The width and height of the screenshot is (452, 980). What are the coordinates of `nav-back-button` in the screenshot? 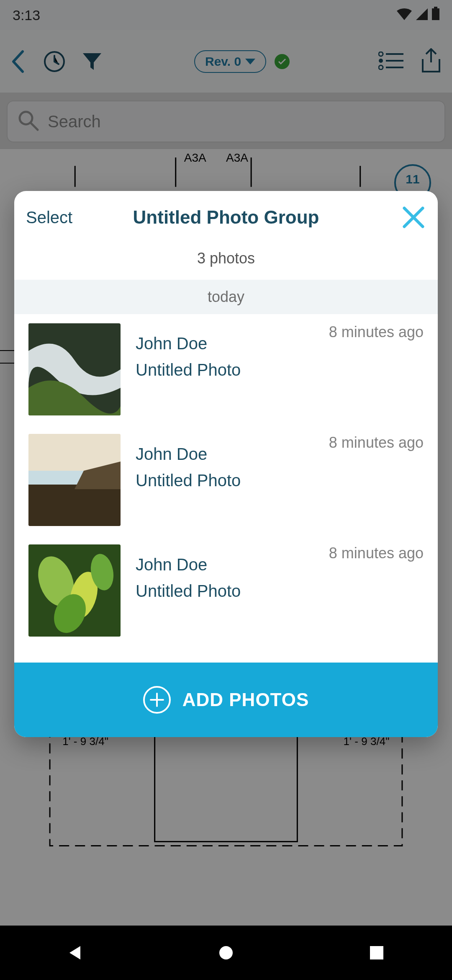 It's located at (75, 953).